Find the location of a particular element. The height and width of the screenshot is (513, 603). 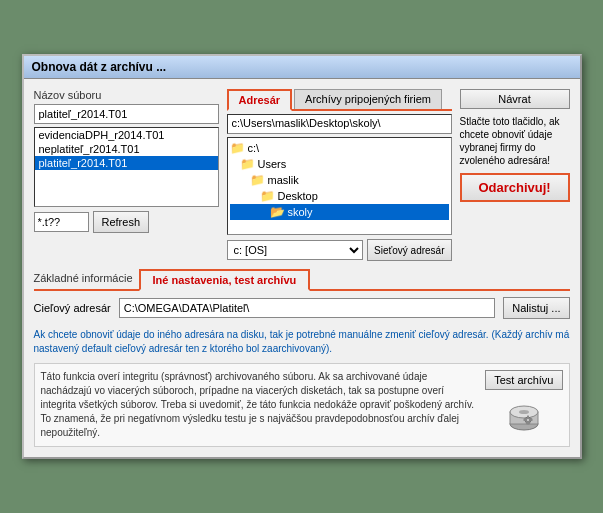

file-label: Názov súboru is located at coordinates (126, 95).